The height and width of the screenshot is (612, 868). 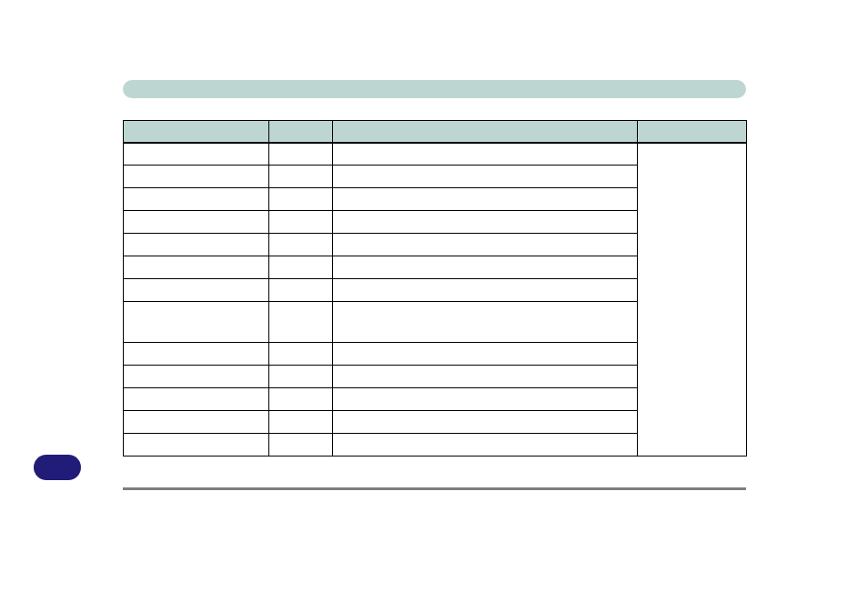 I want to click on footer-divider, so click(x=435, y=489).